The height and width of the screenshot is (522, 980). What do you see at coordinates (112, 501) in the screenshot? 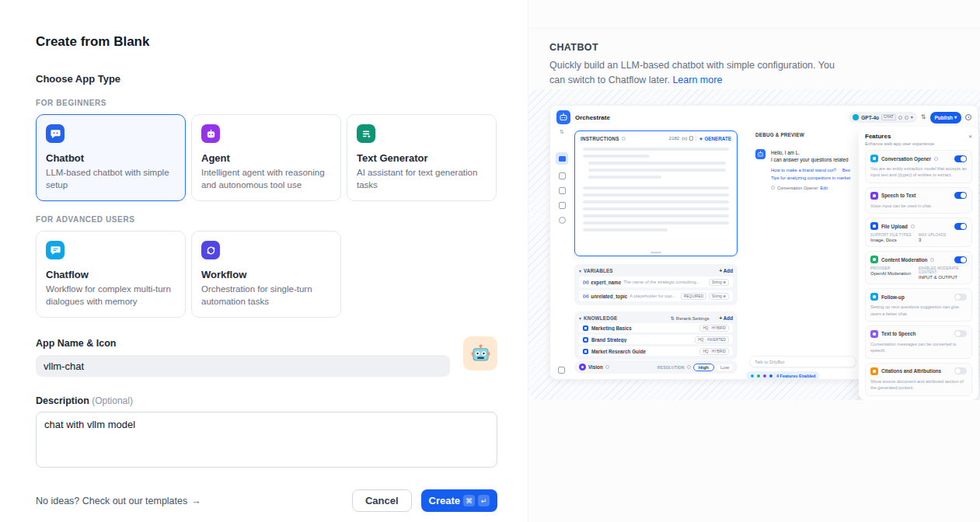
I see `templates-link-text: No ideas? Check out our templates` at bounding box center [112, 501].